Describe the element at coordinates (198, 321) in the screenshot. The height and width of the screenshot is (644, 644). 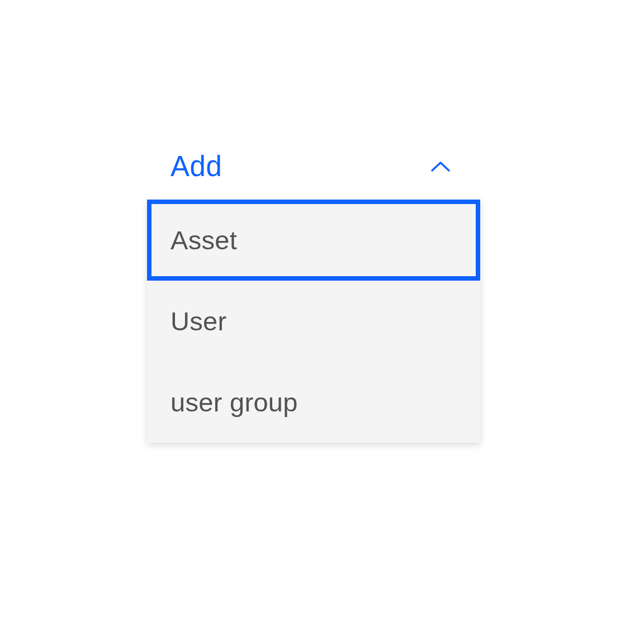
I see `dropdown-option-label: User` at that location.